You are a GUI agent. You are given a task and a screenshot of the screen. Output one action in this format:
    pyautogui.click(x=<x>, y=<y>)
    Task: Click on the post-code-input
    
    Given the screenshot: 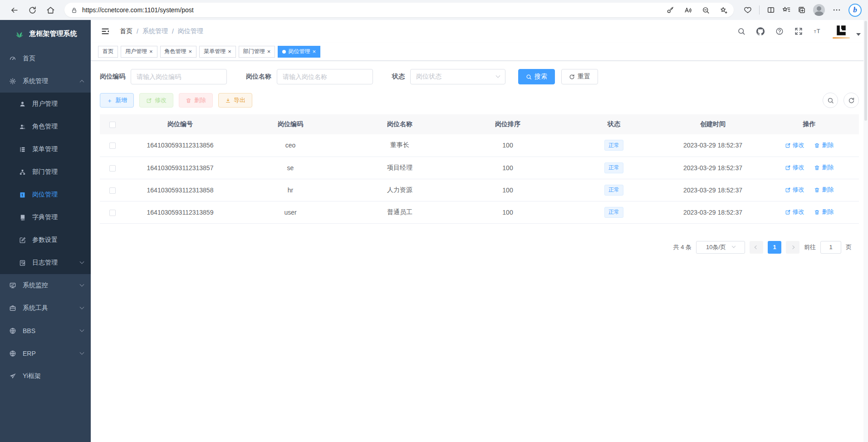 What is the action you would take?
    pyautogui.click(x=179, y=77)
    